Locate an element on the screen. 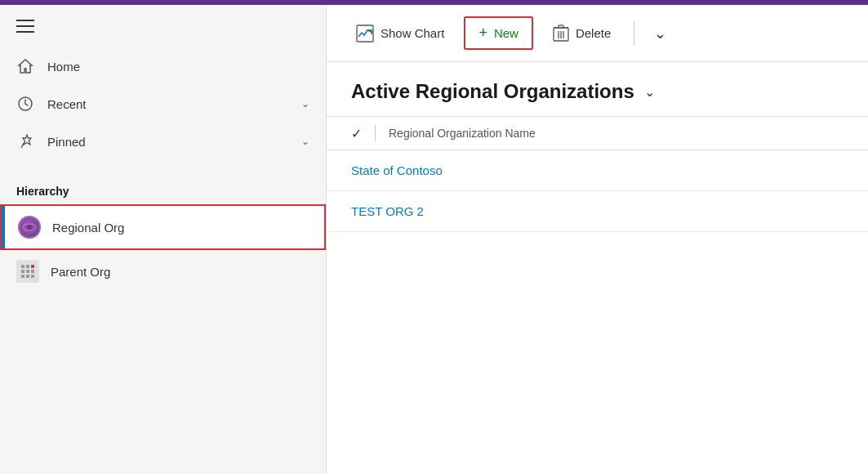  recent-icon is located at coordinates (25, 104).